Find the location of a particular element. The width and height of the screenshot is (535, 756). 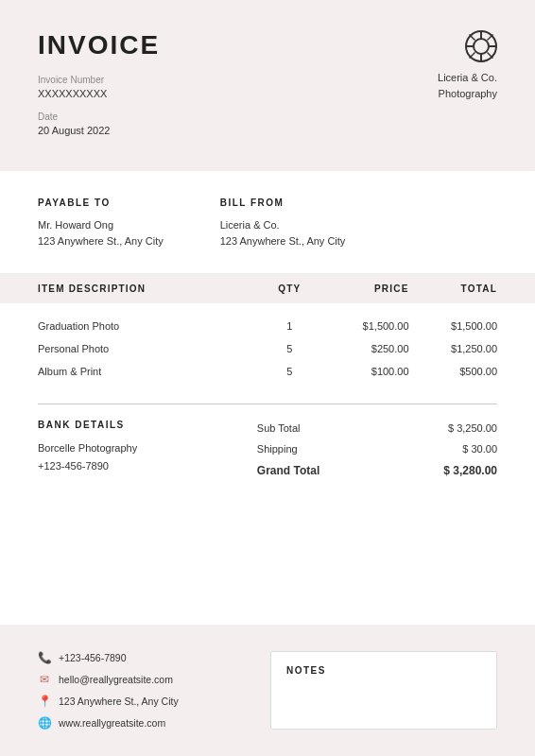

col-qty-header: QTY is located at coordinates (289, 289).